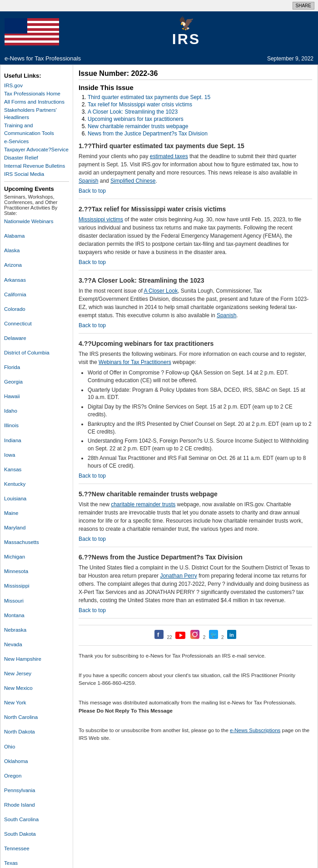 The width and height of the screenshot is (318, 868). I want to click on sidebar-link-social-media: IRS Social Media, so click(36, 174).